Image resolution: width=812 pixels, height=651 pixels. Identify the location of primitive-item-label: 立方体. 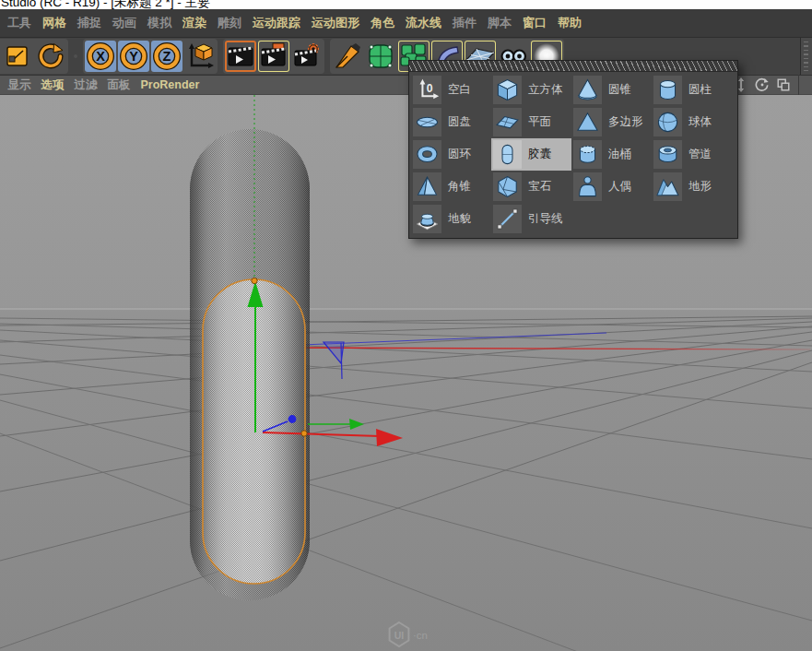
(546, 90).